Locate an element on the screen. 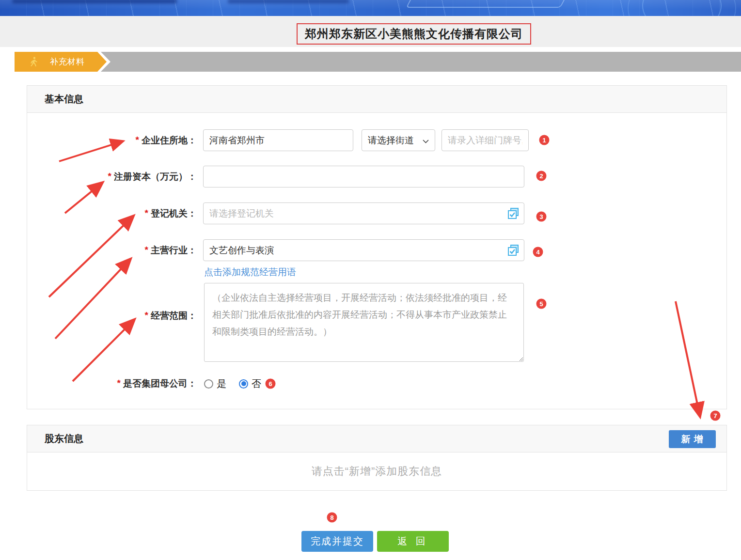  header-bar: 郑州郑东新区小美熊熊文化传播有限公司 is located at coordinates (370, 31).